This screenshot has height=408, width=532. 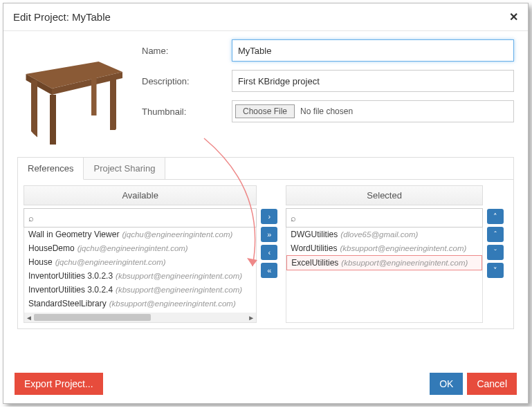 What do you see at coordinates (269, 216) in the screenshot?
I see `add-button: ›` at bounding box center [269, 216].